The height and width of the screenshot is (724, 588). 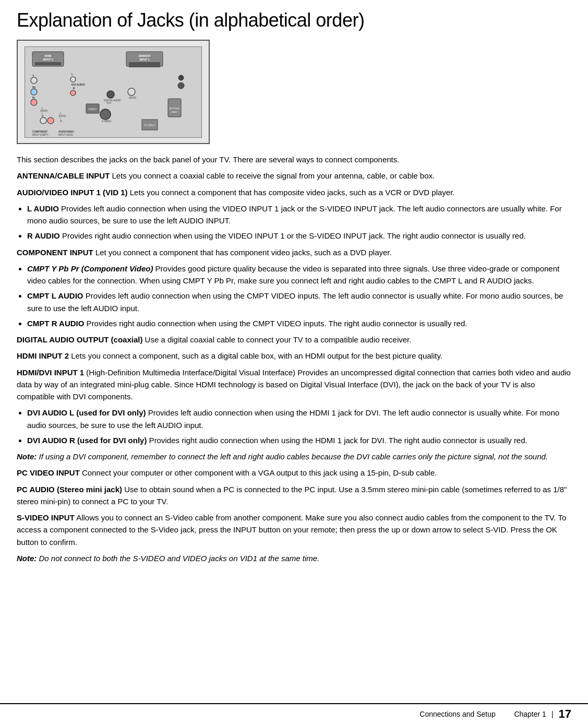 What do you see at coordinates (34, 87) in the screenshot?
I see `svg-text: Pb` at bounding box center [34, 87].